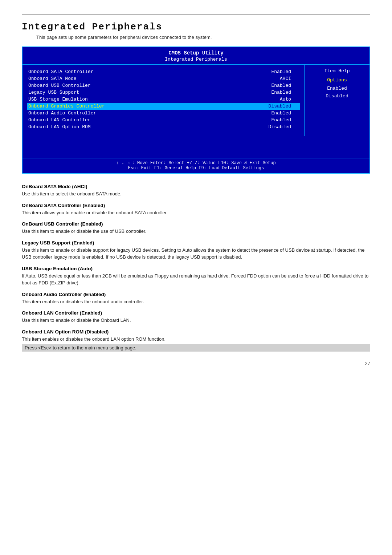 This screenshot has width=392, height=555. Describe the element at coordinates (196, 187) in the screenshot. I see `desc-title: OnBoard SATA Mode (AHCI)` at that location.